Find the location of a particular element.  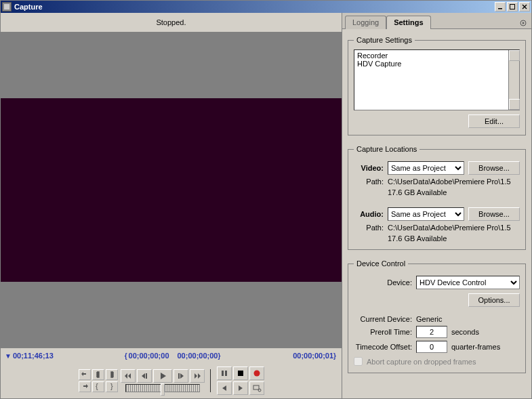

current-device-label: Current Device: is located at coordinates (383, 319).